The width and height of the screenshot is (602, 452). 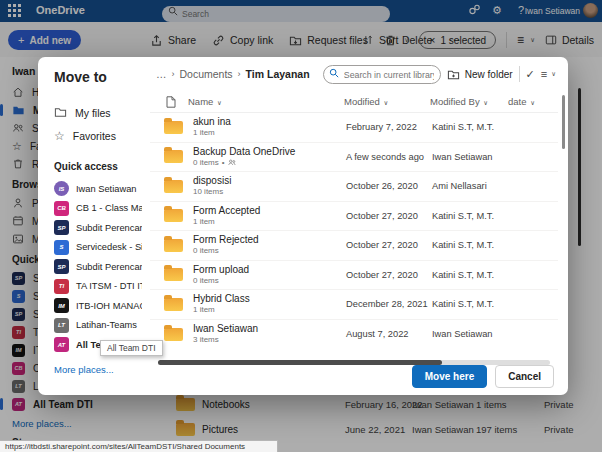 I want to click on site-icon: AT, so click(x=62, y=344).